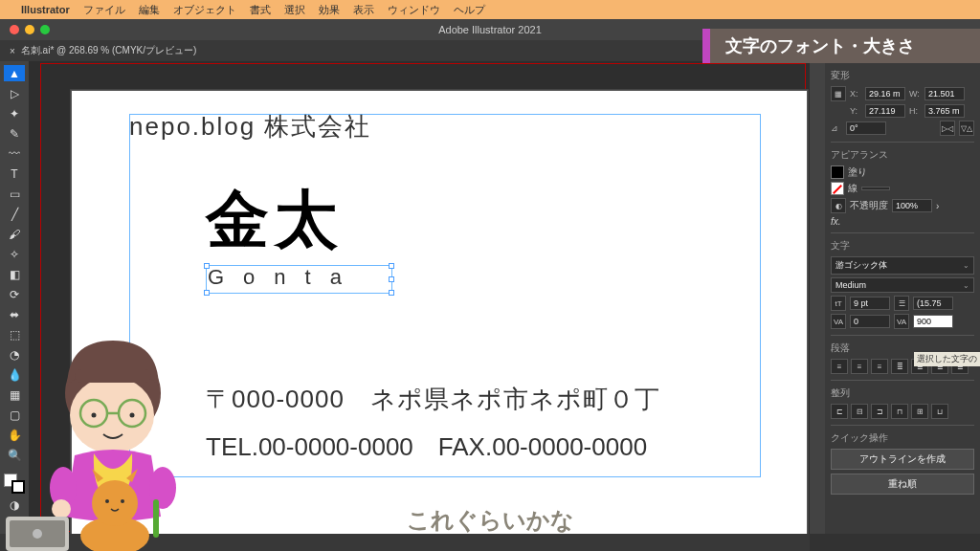  Describe the element at coordinates (14, 295) in the screenshot. I see `rotate-tool: ⟳` at that location.